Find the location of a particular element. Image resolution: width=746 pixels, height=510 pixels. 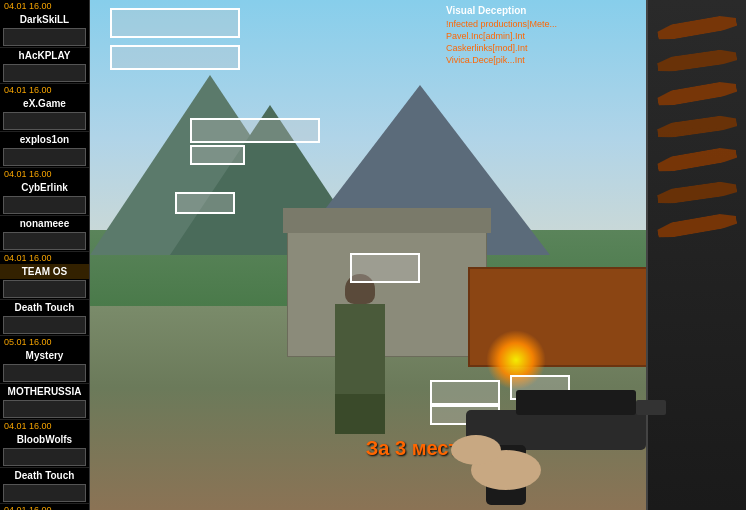

team-entry: 04.01 16.00Explo5lve is located at coordinates (44, 507).